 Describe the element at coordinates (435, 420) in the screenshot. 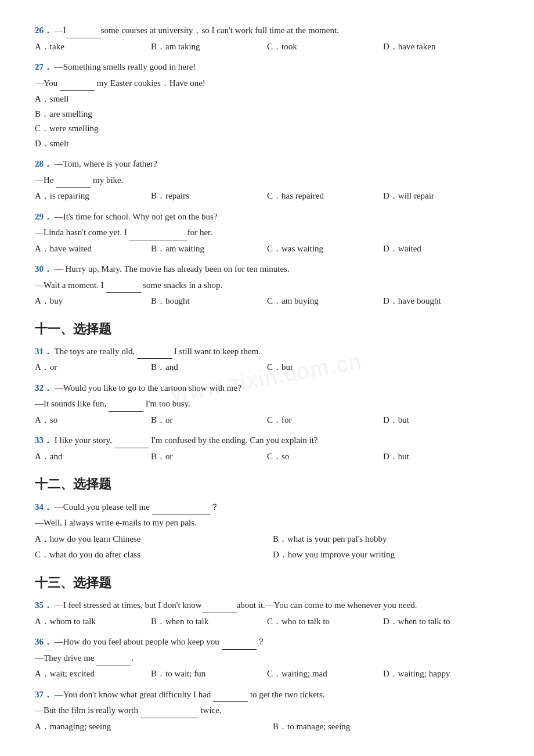

I see `q32-optD: D．but` at that location.